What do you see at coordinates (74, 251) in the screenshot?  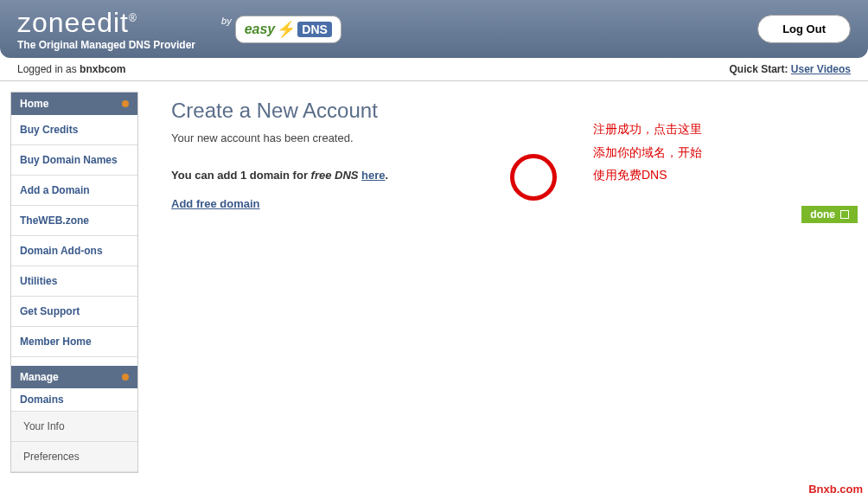 I see `nav-domain-addons: Domain Add-ons` at bounding box center [74, 251].